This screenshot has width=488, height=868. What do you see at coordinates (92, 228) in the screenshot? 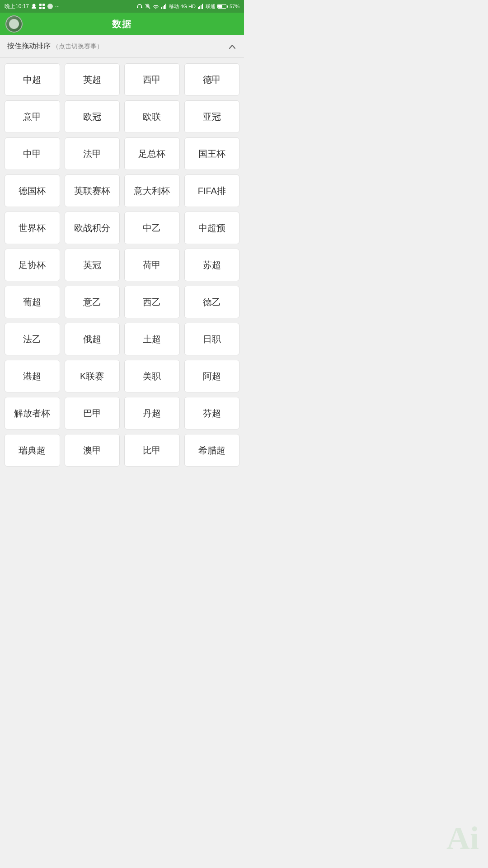
I see `league-item: 欧战积分` at bounding box center [92, 228].